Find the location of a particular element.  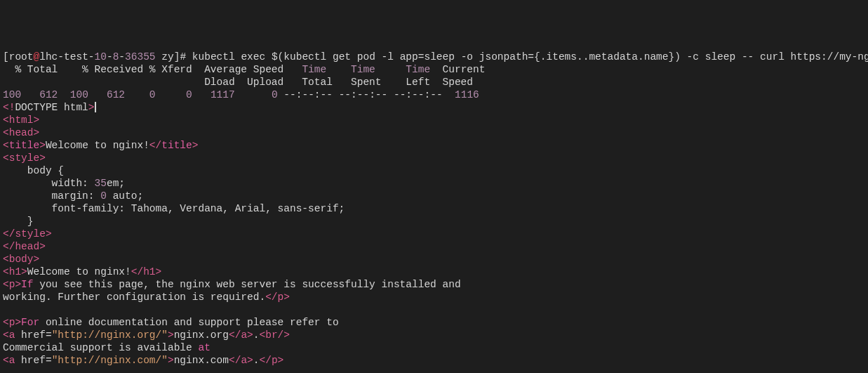

css-prop: margin: is located at coordinates (52, 196).